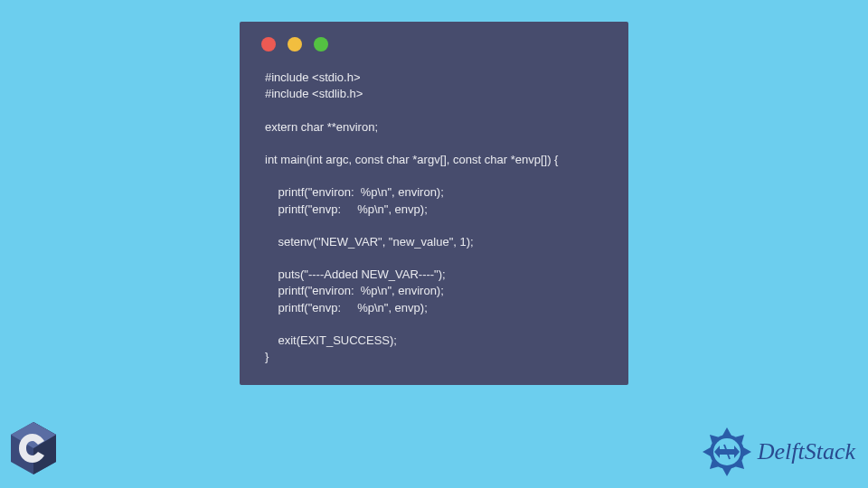 The width and height of the screenshot is (868, 488). I want to click on c-language-logo-icon, so click(33, 450).